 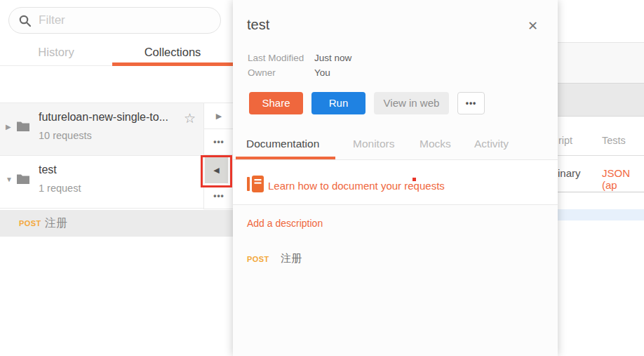 What do you see at coordinates (623, 179) in the screenshot?
I see `body-type-json-dropdown-partial: JSON (ap` at bounding box center [623, 179].